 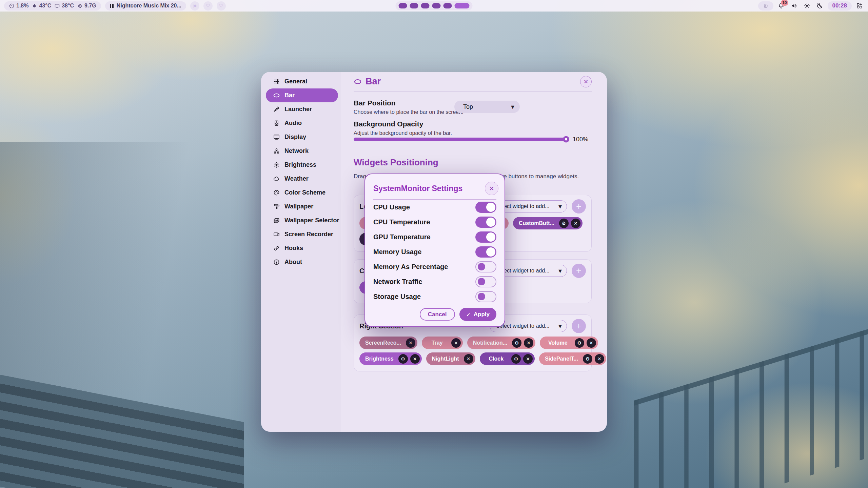 I want to click on sidebar-item-hooks: Hooks, so click(x=301, y=248).